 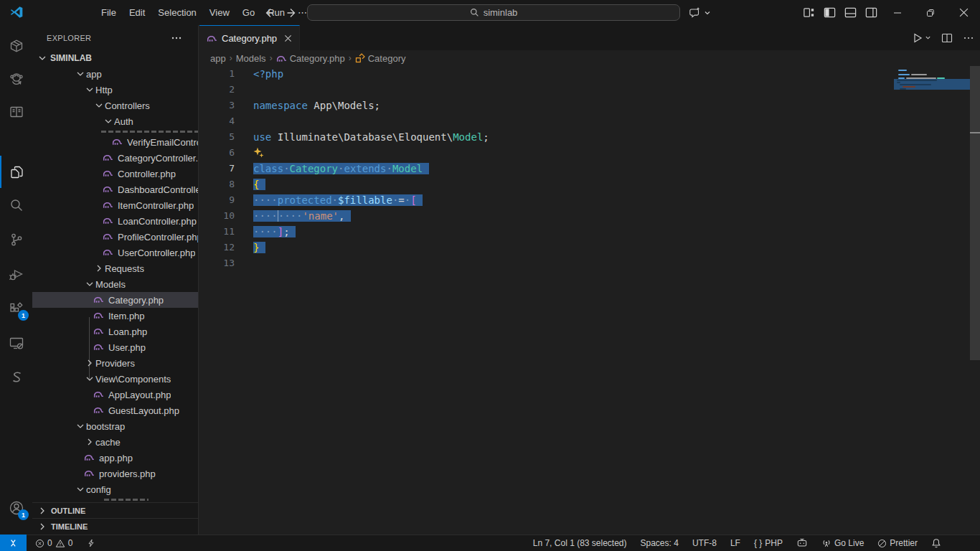 What do you see at coordinates (115, 268) in the screenshot?
I see `tree-item-requests: Requests` at bounding box center [115, 268].